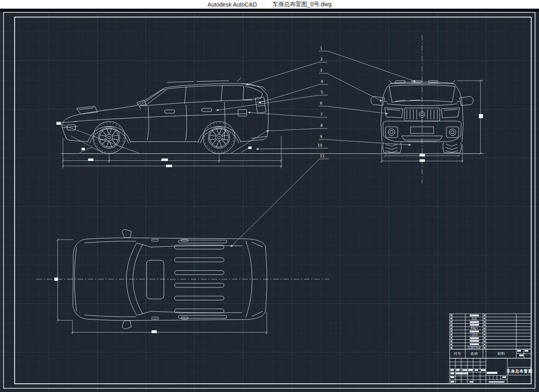  Describe the element at coordinates (474, 335) in the screenshot. I see `part-name: 门把手` at that location.